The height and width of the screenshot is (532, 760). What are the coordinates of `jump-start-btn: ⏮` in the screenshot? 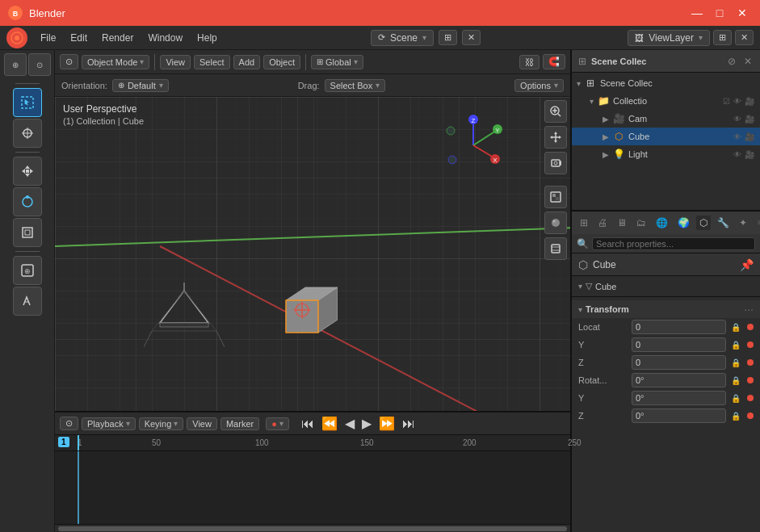 It's located at (308, 424).